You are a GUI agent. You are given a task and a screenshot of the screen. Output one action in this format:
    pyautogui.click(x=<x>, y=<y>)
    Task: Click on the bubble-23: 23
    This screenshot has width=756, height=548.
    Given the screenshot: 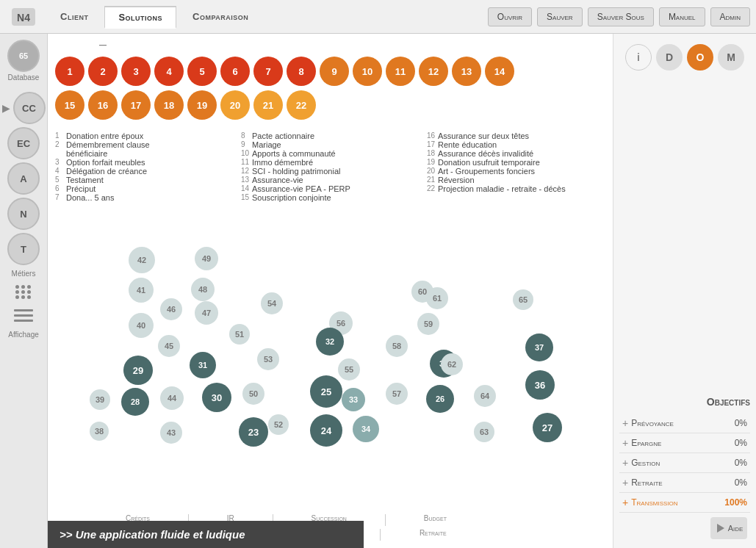 What is the action you would take?
    pyautogui.click(x=253, y=432)
    